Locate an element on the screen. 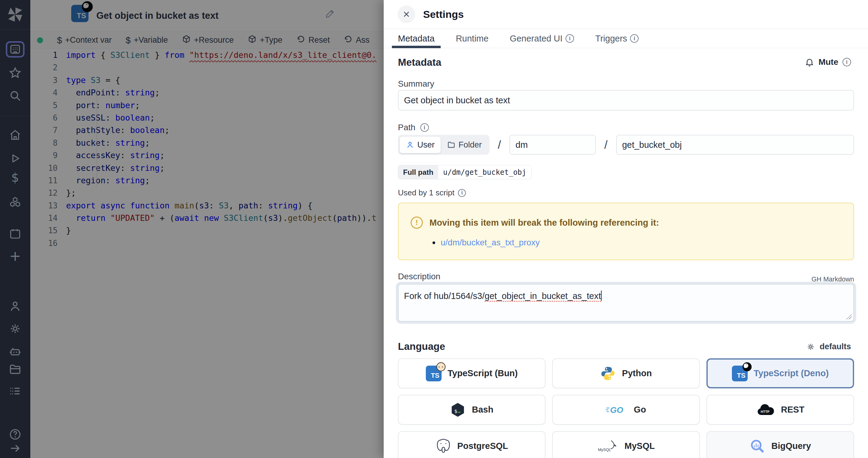  language-option-bigquery: BigQuery is located at coordinates (780, 445).